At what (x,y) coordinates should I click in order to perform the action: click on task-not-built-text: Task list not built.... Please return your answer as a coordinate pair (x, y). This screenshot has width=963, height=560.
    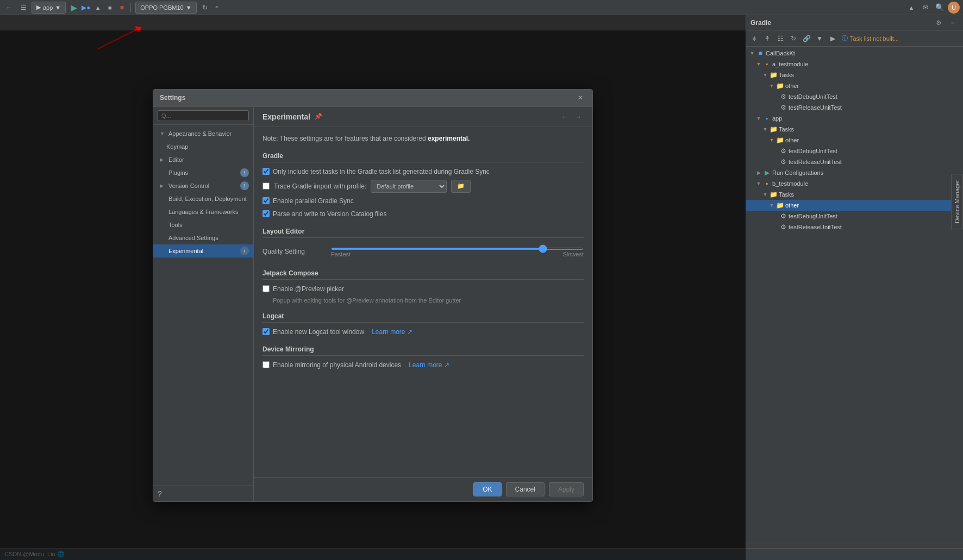
    Looking at the image, I should click on (874, 39).